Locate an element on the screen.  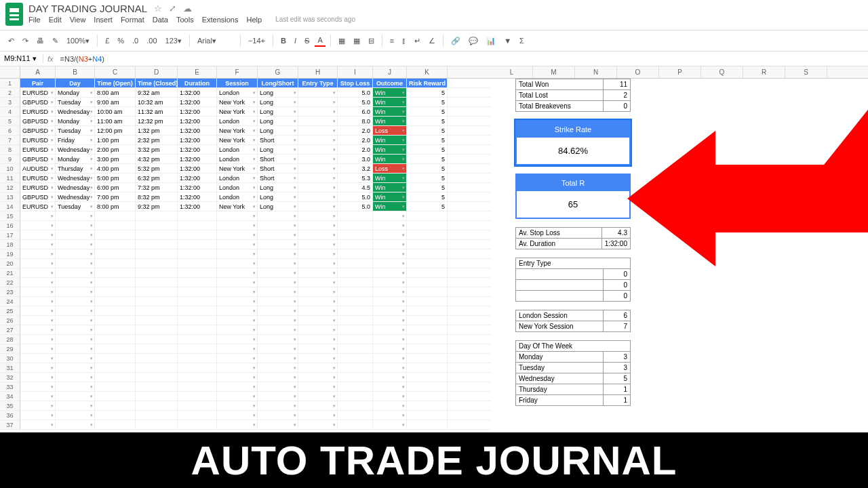
col-header: H is located at coordinates (318, 72).